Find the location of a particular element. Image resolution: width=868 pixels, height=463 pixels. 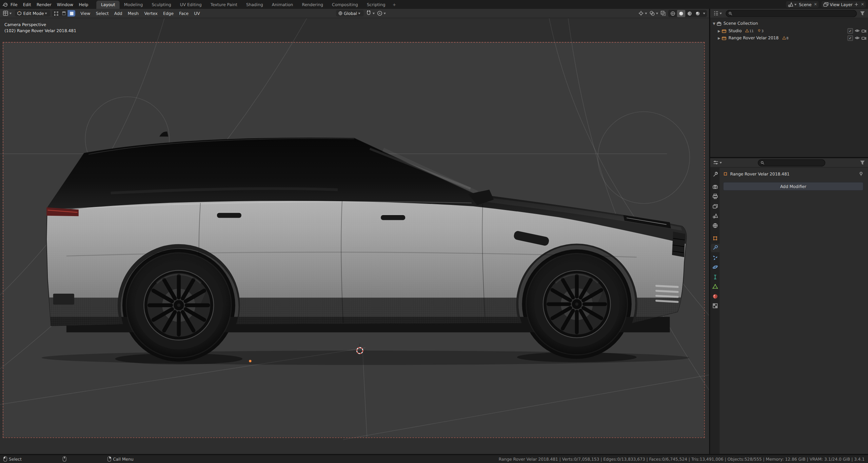

tab-shading: Shading is located at coordinates (255, 5).